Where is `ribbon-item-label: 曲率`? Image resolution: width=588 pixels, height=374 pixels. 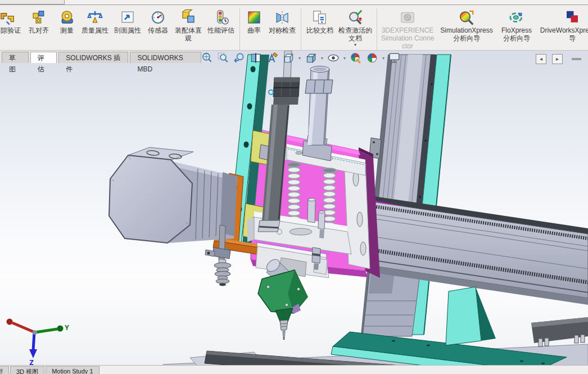 ribbon-item-label: 曲率 is located at coordinates (254, 30).